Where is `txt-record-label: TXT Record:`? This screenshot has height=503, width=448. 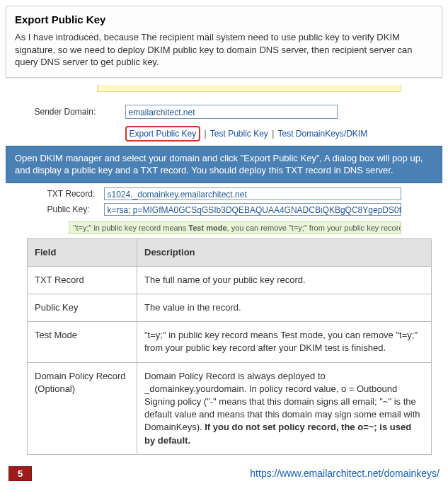 txt-record-label: TXT Record: is located at coordinates (76, 194).